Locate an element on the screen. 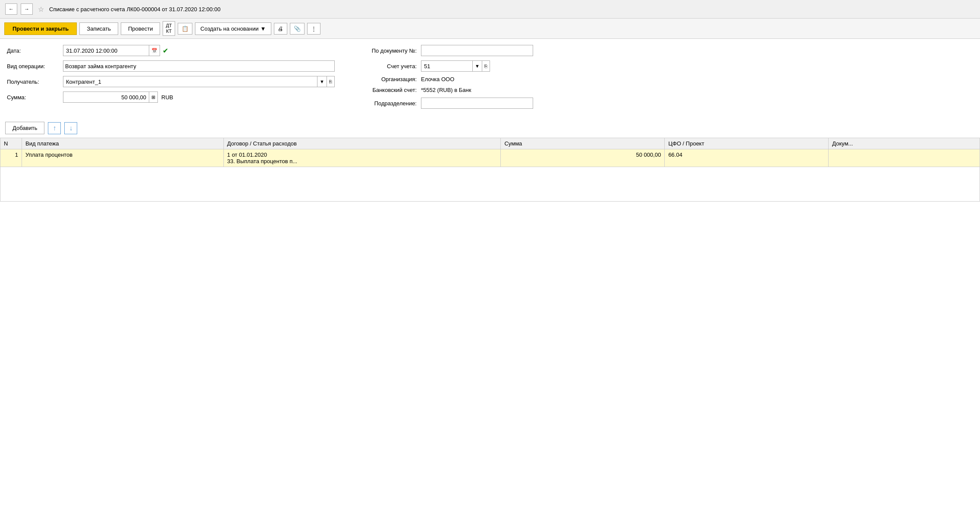  add-button: Добавить is located at coordinates (25, 128).